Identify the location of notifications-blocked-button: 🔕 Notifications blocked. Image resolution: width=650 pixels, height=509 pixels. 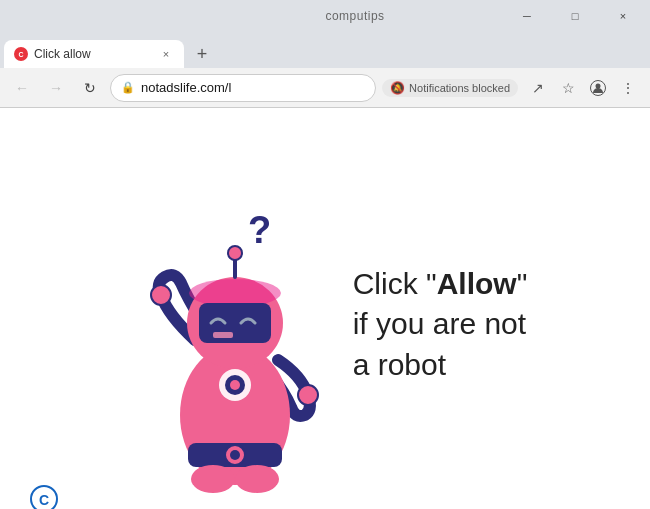
(450, 88).